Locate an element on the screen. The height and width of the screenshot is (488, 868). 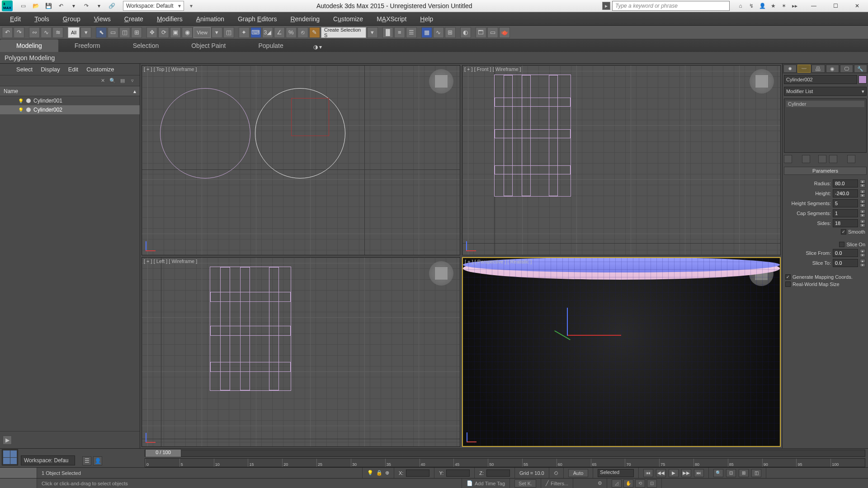
menu-customize: Customize is located at coordinates (348, 19).